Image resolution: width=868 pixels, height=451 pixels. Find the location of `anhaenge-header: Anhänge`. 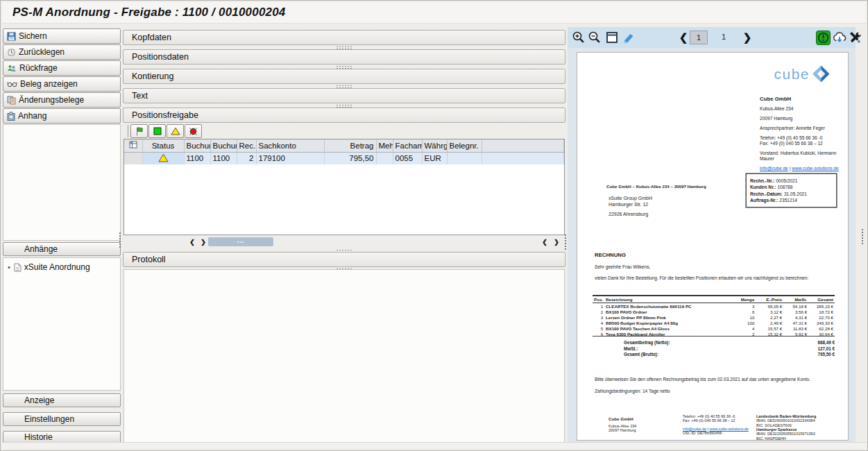

anhaenge-header: Anhänge is located at coordinates (62, 249).